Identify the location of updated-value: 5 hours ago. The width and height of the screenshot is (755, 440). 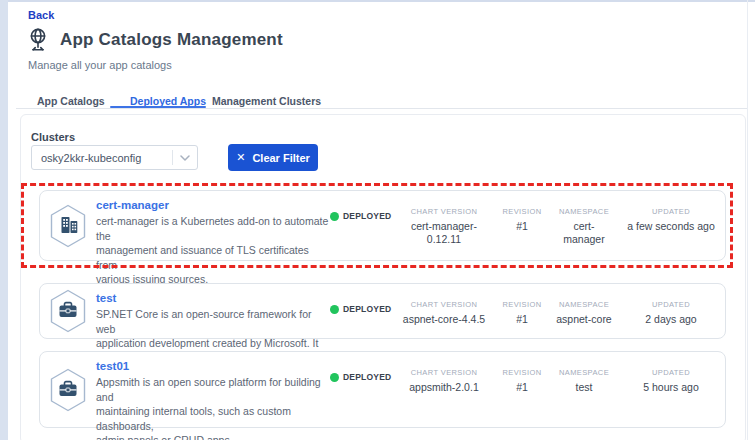
(671, 388).